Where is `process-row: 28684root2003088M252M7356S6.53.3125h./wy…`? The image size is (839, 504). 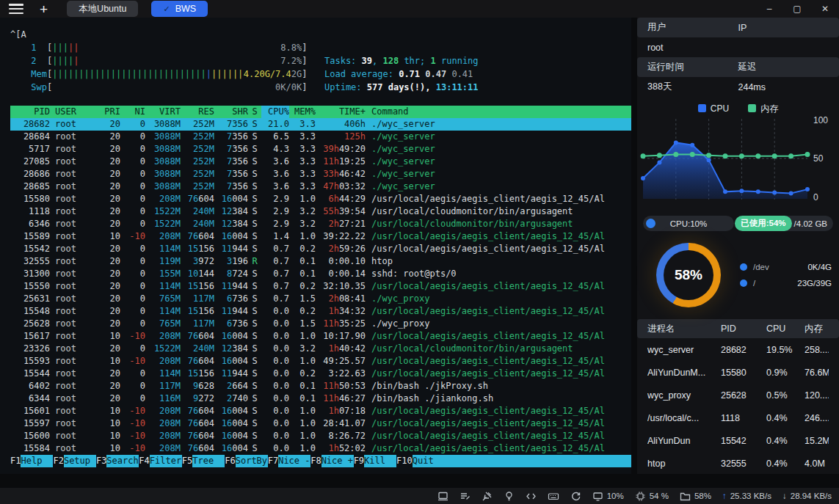 process-row: 28684root2003088M252M7356S6.53.3125h./wy… is located at coordinates (321, 136).